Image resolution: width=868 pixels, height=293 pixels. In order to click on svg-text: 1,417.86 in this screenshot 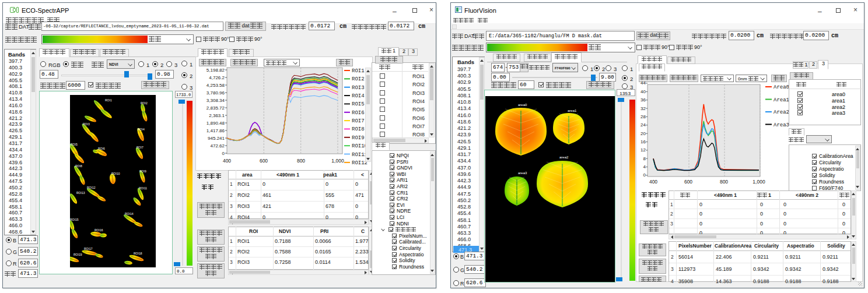, I will do `click(216, 130)`.